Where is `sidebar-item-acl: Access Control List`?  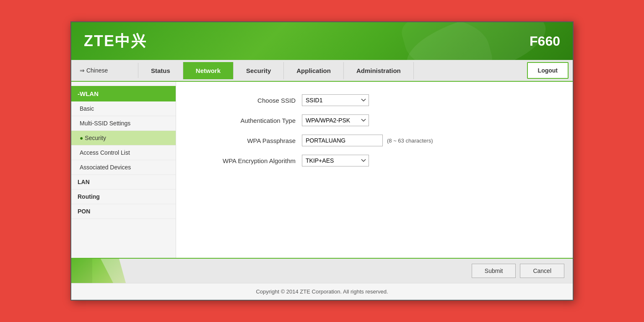
sidebar-item-acl: Access Control List is located at coordinates (123, 153).